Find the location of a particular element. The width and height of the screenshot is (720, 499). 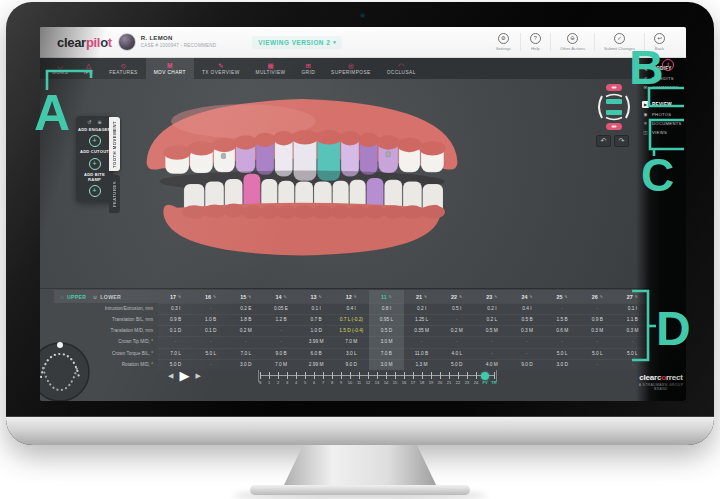

stage-label-23: 23 is located at coordinates (468, 382).